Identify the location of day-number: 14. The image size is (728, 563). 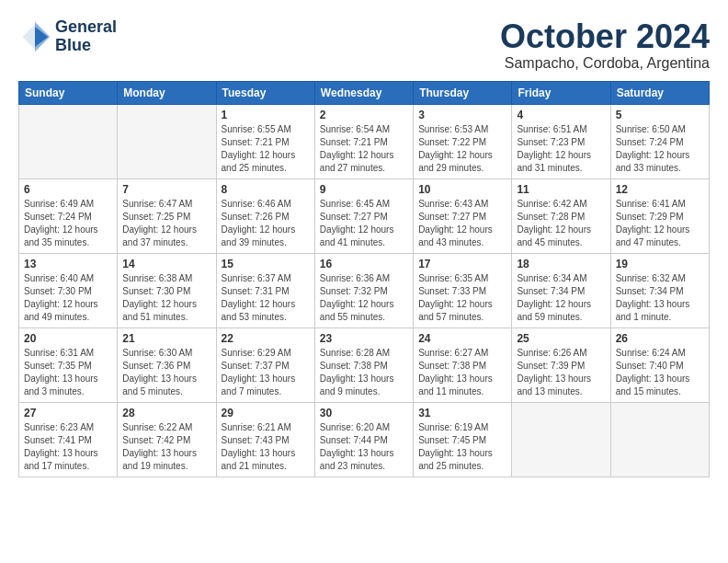
(166, 264).